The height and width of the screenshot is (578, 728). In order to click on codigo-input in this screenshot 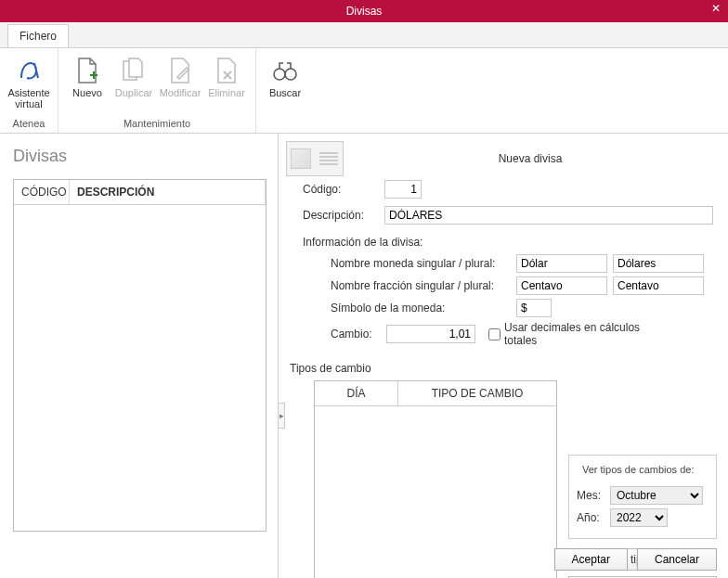, I will do `click(403, 189)`.